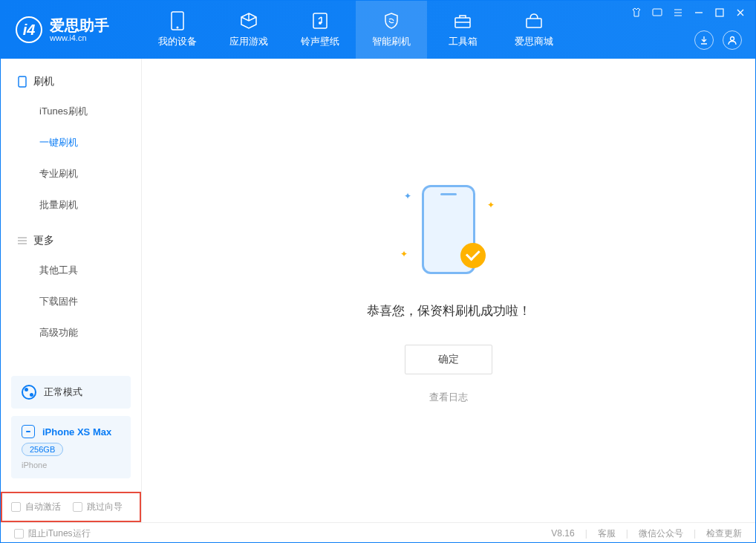 The height and width of the screenshot is (543, 756). What do you see at coordinates (657, 13) in the screenshot?
I see `feedback-icon` at bounding box center [657, 13].